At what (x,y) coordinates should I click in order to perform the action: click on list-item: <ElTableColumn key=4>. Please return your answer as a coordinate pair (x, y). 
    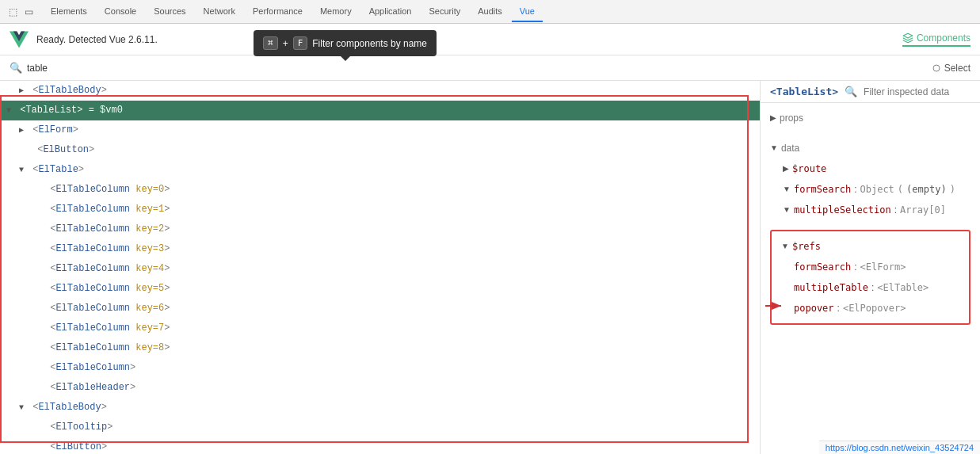
    Looking at the image, I should click on (380, 269).